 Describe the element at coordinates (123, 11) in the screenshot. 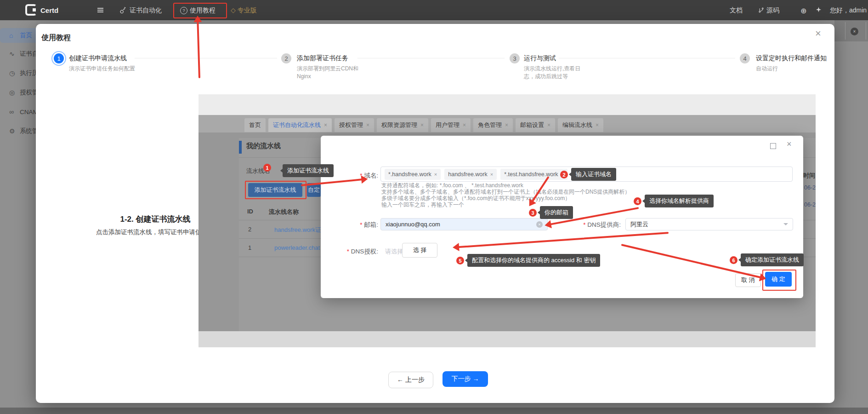

I see `key-icon` at that location.